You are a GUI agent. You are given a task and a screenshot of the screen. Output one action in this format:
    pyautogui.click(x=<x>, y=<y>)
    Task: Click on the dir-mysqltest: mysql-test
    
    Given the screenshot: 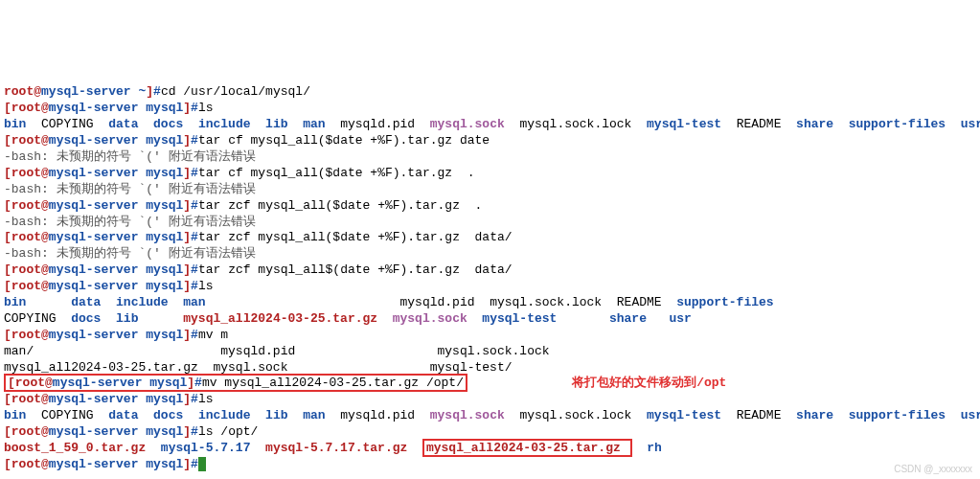 What is the action you would take?
    pyautogui.click(x=684, y=125)
    